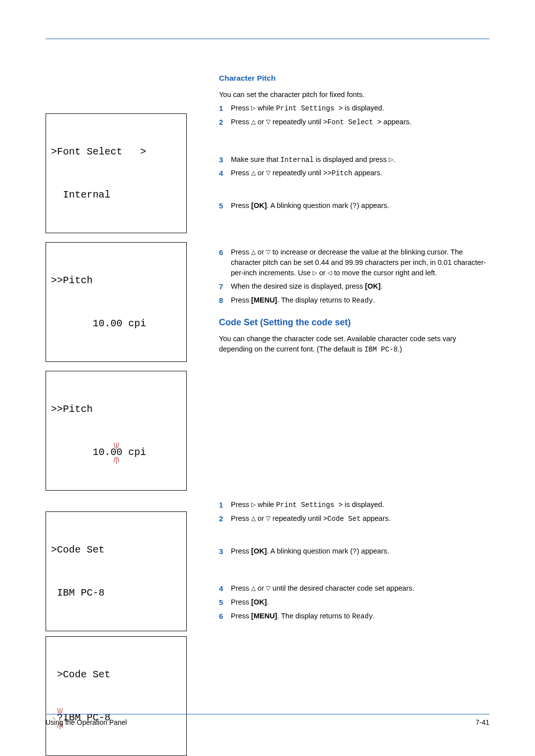 The width and height of the screenshot is (535, 756). Describe the element at coordinates (116, 431) in the screenshot. I see `lcd-pitch-blink: >>Pitch 10.\|/00/|\ cpi` at that location.